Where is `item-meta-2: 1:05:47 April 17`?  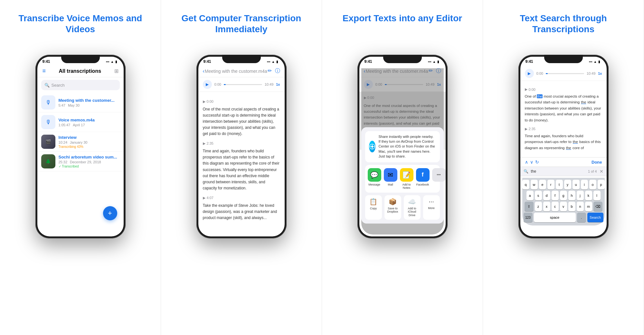
item-meta-2: 1:05:47 April 17 is located at coordinates (89, 125).